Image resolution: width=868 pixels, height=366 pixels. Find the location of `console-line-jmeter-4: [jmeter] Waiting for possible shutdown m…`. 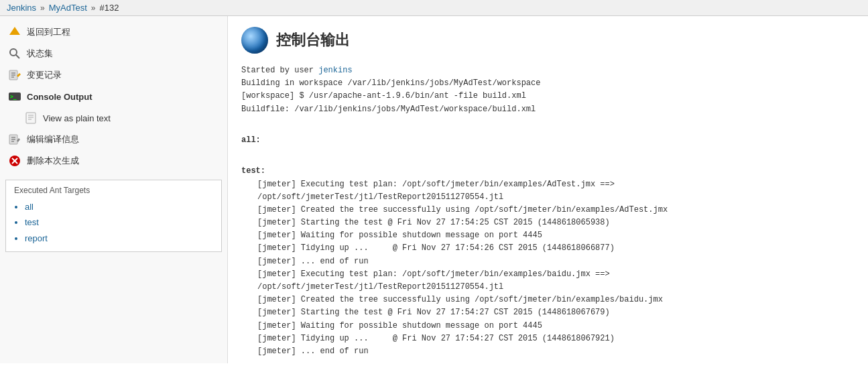

console-line-jmeter-4: [jmeter] Waiting for possible shutdown m… is located at coordinates (556, 236).